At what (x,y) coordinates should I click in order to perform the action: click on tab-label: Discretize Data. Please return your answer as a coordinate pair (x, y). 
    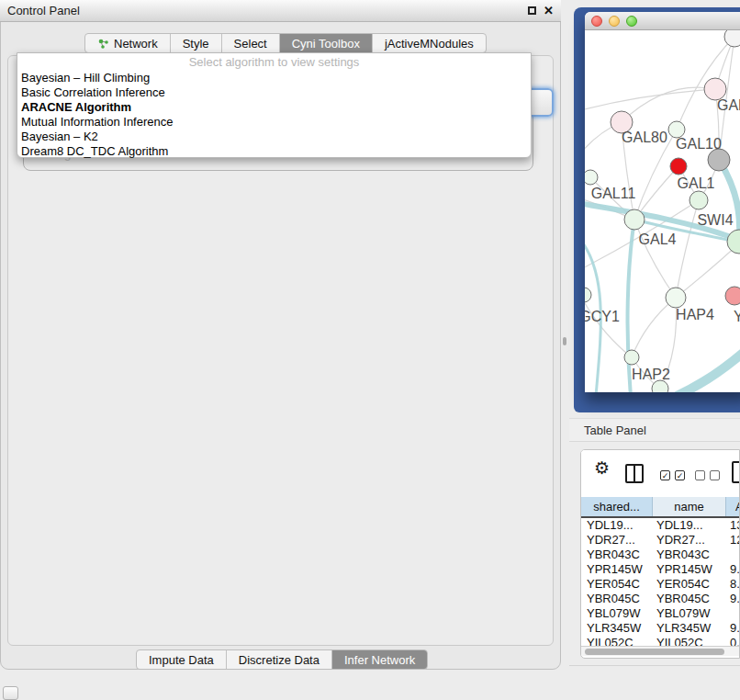
    Looking at the image, I should click on (279, 660).